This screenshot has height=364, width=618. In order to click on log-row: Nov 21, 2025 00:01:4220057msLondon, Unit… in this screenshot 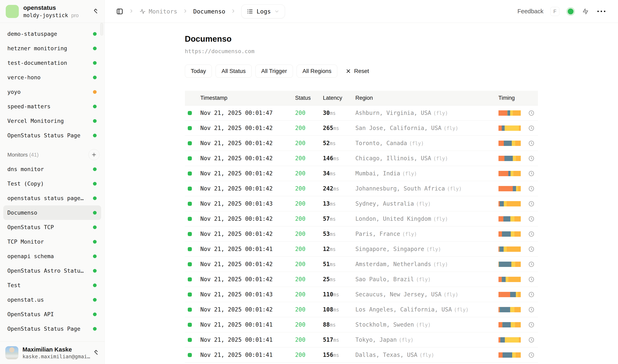, I will do `click(361, 219)`.